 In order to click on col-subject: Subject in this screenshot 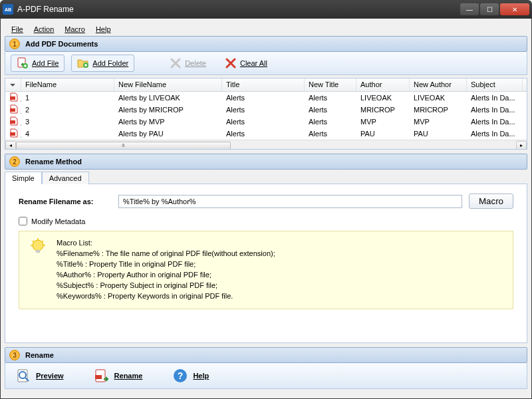, I will do `click(495, 85)`.